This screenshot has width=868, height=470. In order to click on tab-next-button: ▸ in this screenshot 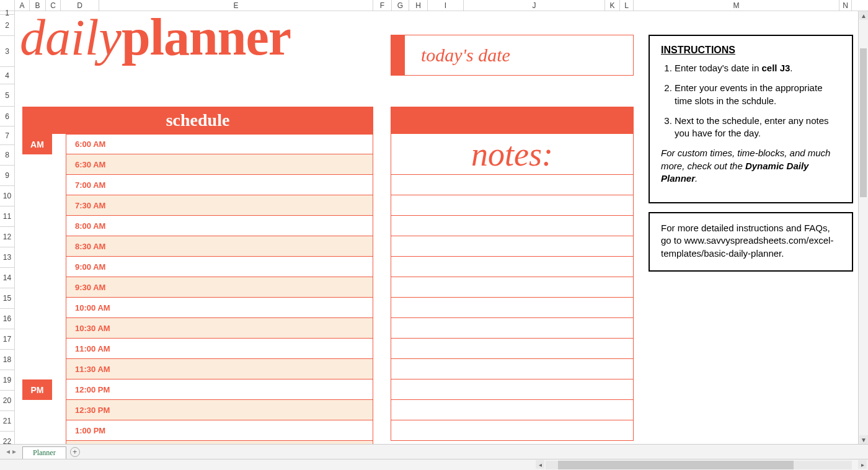, I will do `click(14, 451)`.